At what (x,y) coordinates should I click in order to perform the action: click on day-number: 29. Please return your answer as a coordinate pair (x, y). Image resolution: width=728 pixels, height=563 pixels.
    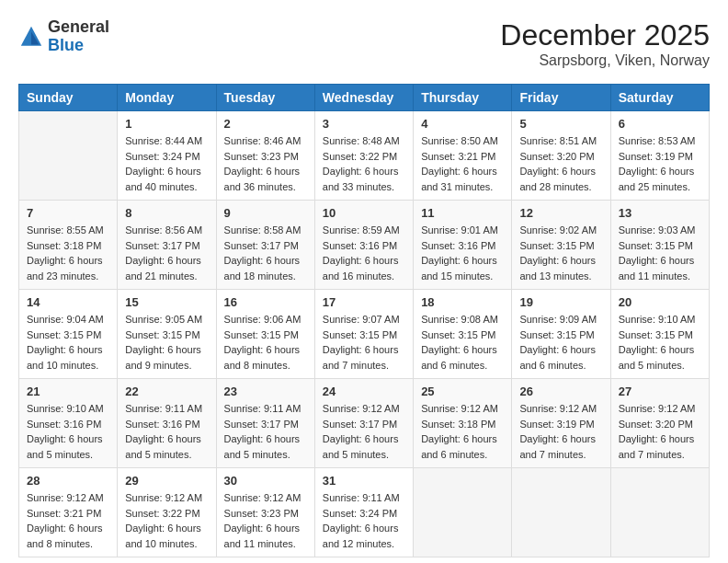
    Looking at the image, I should click on (166, 480).